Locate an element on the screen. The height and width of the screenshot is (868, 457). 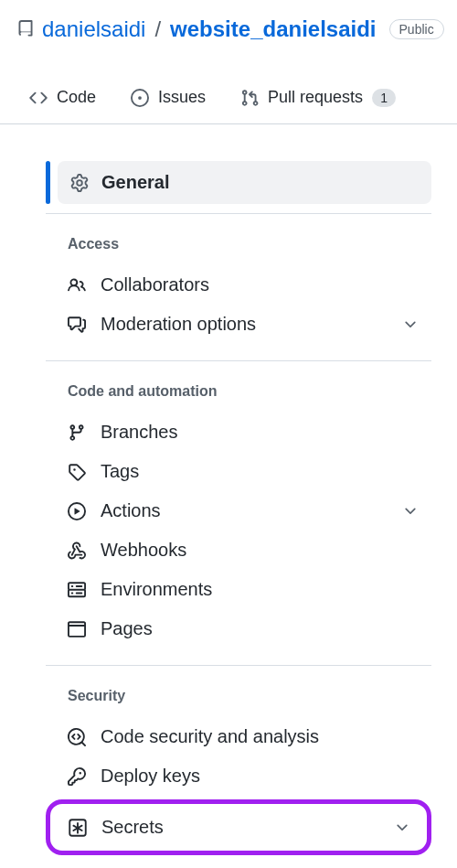
section-heading-security: Security is located at coordinates (239, 691).